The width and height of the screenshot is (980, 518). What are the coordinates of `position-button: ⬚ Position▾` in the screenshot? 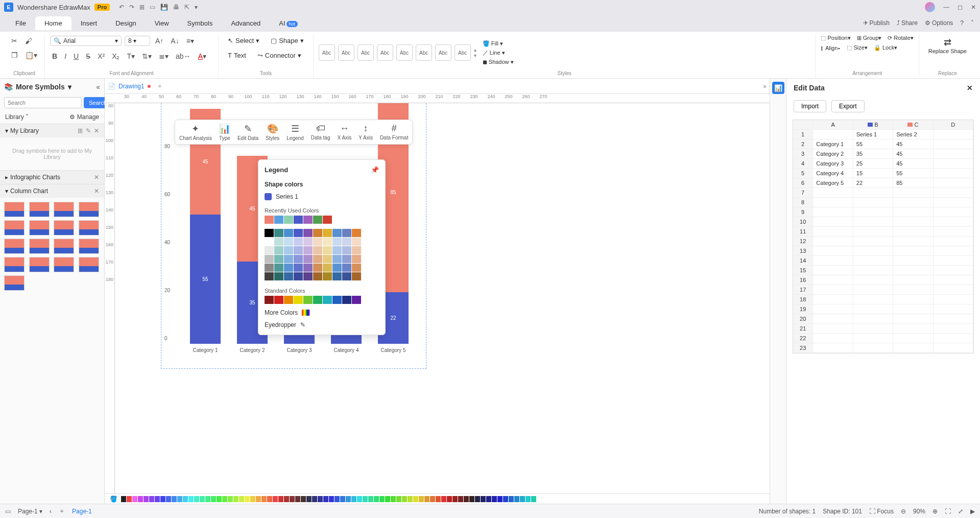 It's located at (835, 38).